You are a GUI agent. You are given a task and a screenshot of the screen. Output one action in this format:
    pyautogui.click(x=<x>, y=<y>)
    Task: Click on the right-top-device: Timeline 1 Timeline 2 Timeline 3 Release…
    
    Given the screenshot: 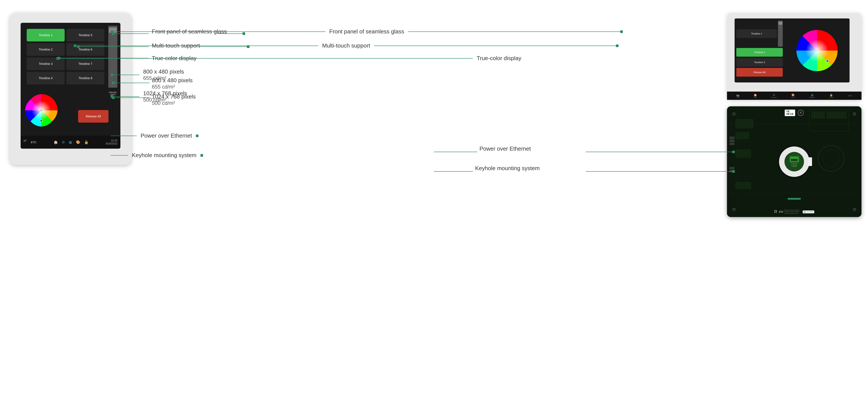 What is the action you would take?
    pyautogui.click(x=795, y=57)
    